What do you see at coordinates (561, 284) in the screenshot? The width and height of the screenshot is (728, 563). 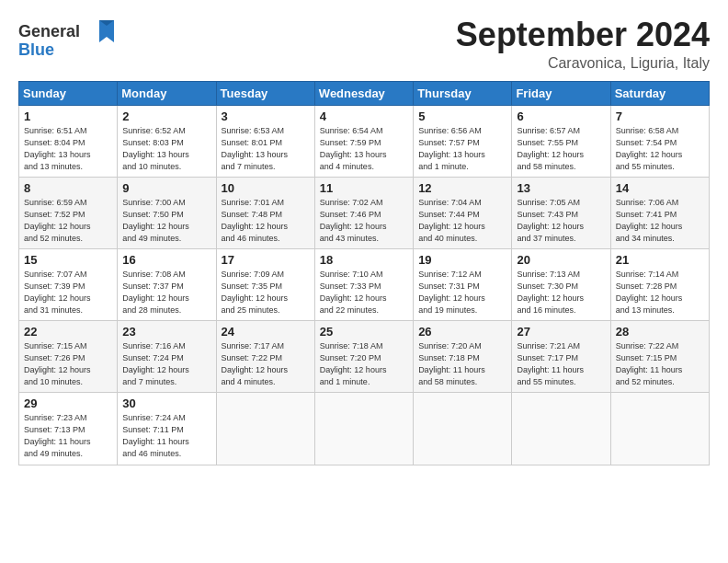 I see `calendar-cell: 20Sunrise: 7:13 AM Sunset: 7:30 PM Dayli…` at bounding box center [561, 284].